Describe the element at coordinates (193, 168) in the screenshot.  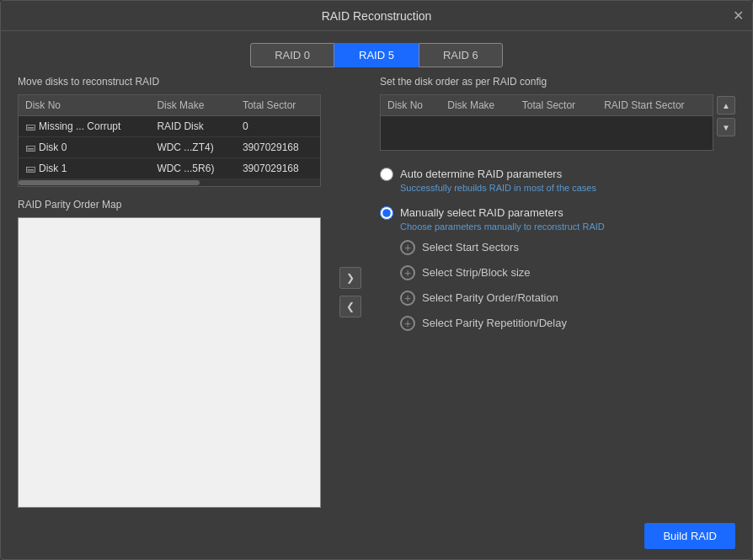
I see `row2-diskmake: WDC ...5R6)` at that location.